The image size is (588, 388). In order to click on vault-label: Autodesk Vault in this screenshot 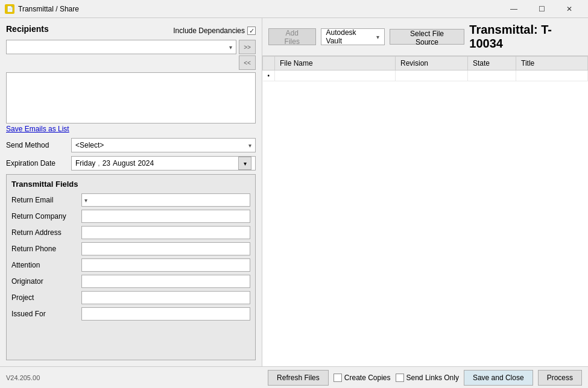, I will do `click(350, 37)`.